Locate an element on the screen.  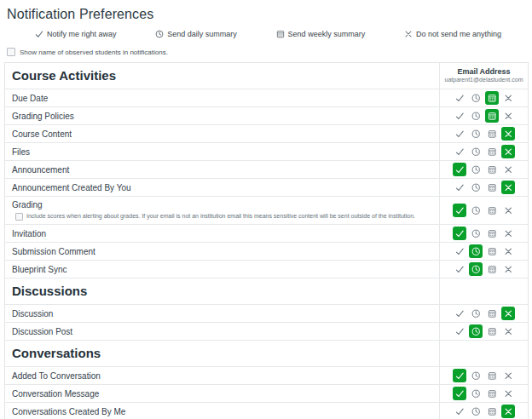
notification-row: GradingInclude scores when alerting abou… is located at coordinates (266, 211).